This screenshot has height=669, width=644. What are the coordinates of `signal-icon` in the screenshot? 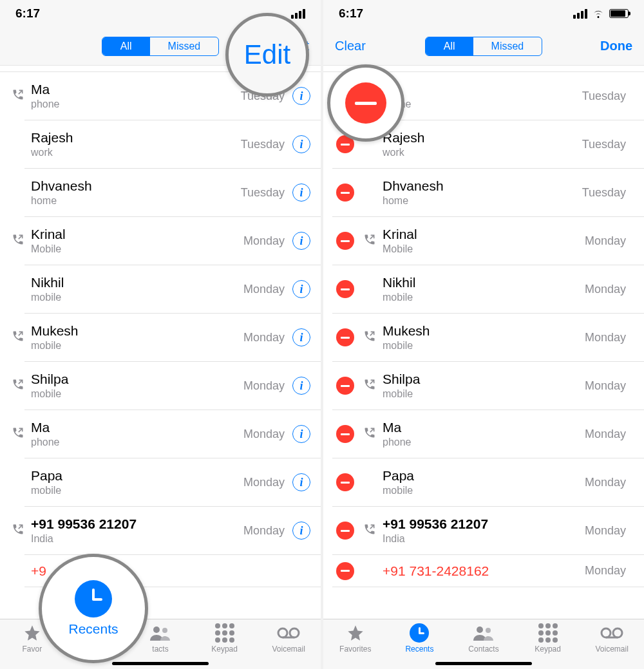 It's located at (298, 14).